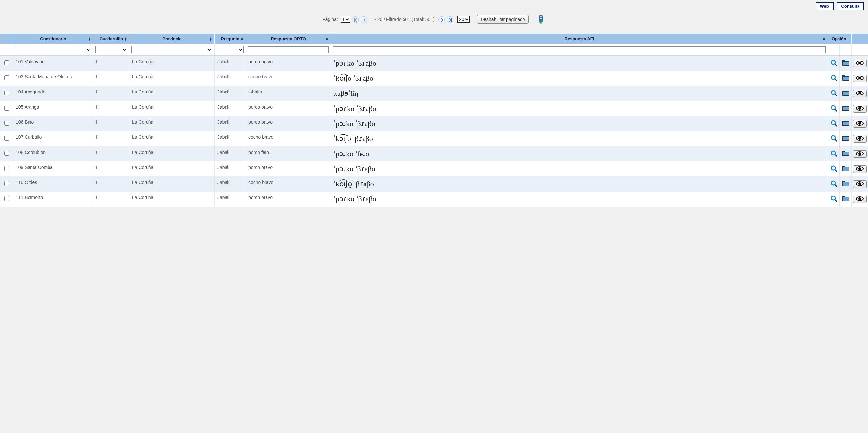 The height and width of the screenshot is (433, 868). Describe the element at coordinates (53, 50) in the screenshot. I see `filter-cuestionario` at that location.